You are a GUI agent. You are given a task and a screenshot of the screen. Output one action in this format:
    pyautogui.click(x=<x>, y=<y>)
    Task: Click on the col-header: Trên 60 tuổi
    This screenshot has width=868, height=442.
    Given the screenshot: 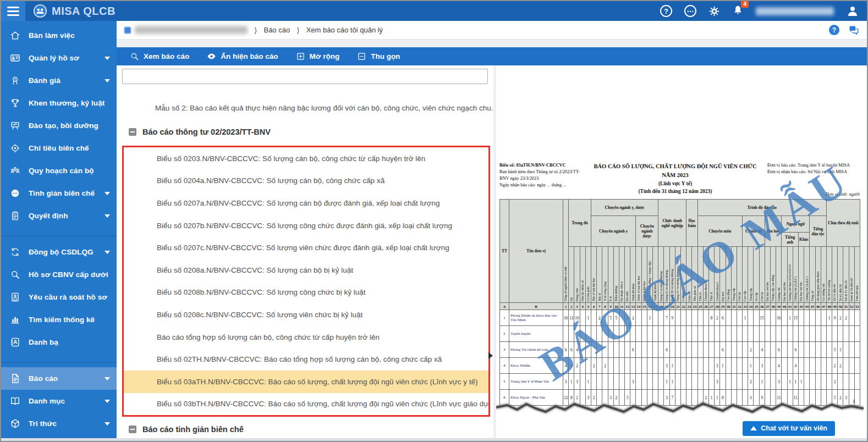 What is the action you would take?
    pyautogui.click(x=857, y=275)
    